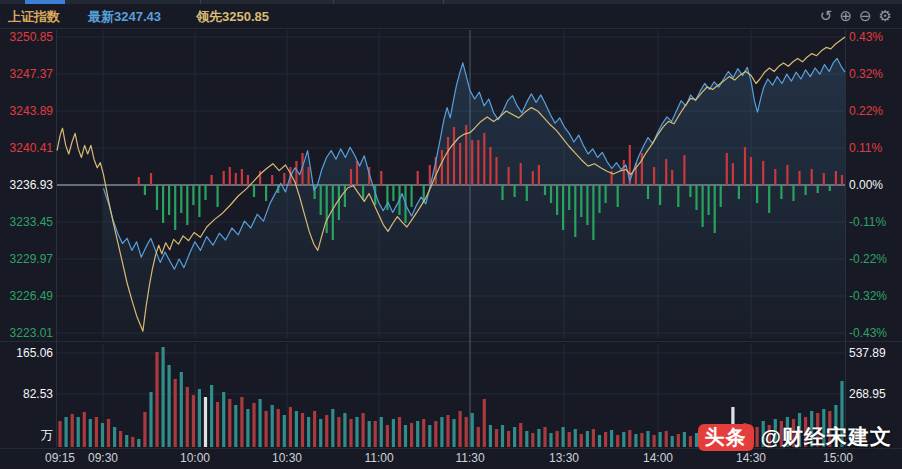  What do you see at coordinates (26, 259) in the screenshot?
I see `price-axis-label: 3229.97` at bounding box center [26, 259].